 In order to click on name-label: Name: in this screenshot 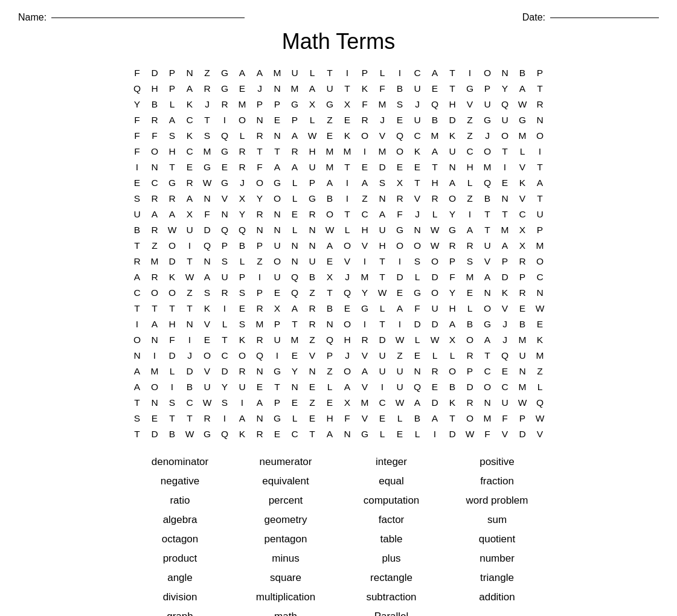, I will do `click(33, 18)`.